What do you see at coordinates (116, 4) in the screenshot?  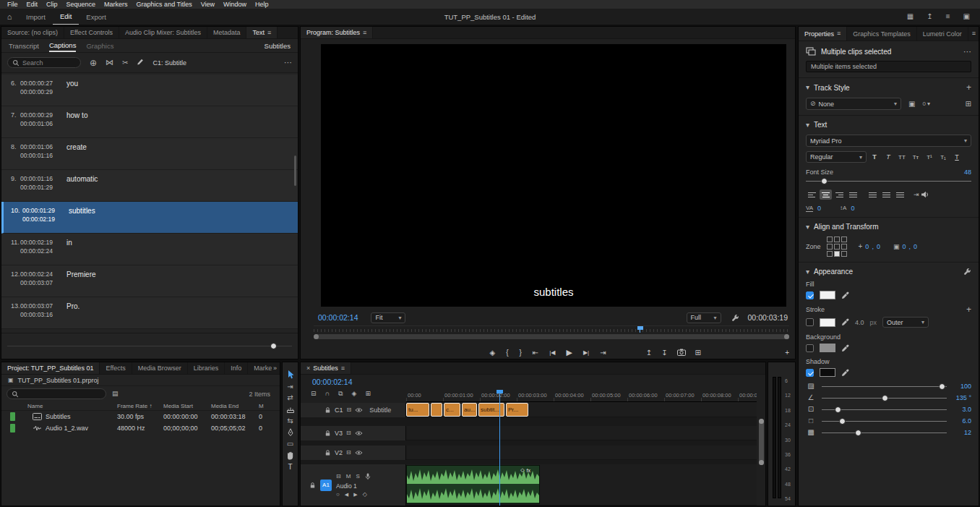 I see `menu-markers: Markers` at bounding box center [116, 4].